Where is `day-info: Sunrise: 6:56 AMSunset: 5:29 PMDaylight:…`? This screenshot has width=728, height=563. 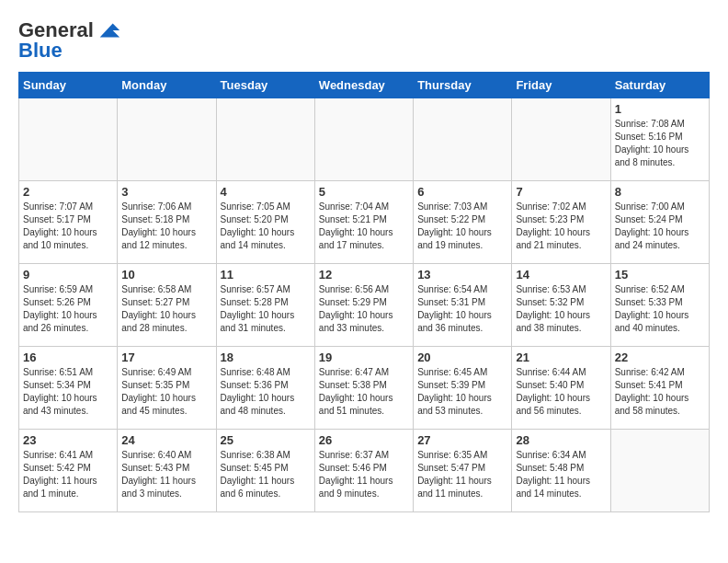 day-info: Sunrise: 6:56 AMSunset: 5:29 PMDaylight:… is located at coordinates (364, 309).